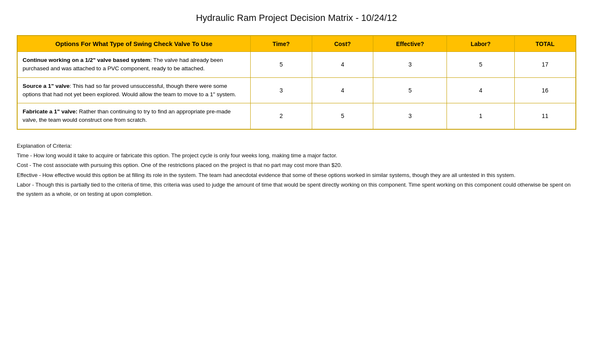 Image resolution: width=593 pixels, height=364 pixels. I want to click on cost-cell-1: 4, so click(342, 90).